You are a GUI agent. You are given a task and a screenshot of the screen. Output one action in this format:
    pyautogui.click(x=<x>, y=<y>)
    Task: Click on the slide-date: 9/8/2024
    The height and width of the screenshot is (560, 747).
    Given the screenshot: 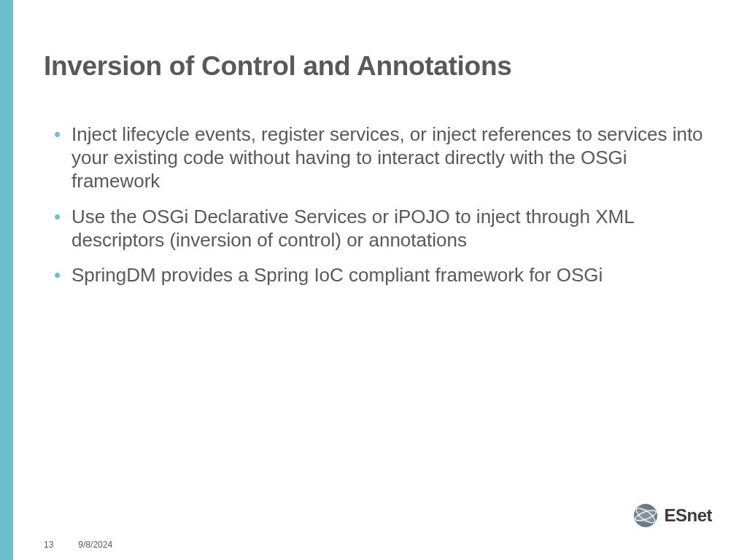 What is the action you would take?
    pyautogui.click(x=95, y=545)
    